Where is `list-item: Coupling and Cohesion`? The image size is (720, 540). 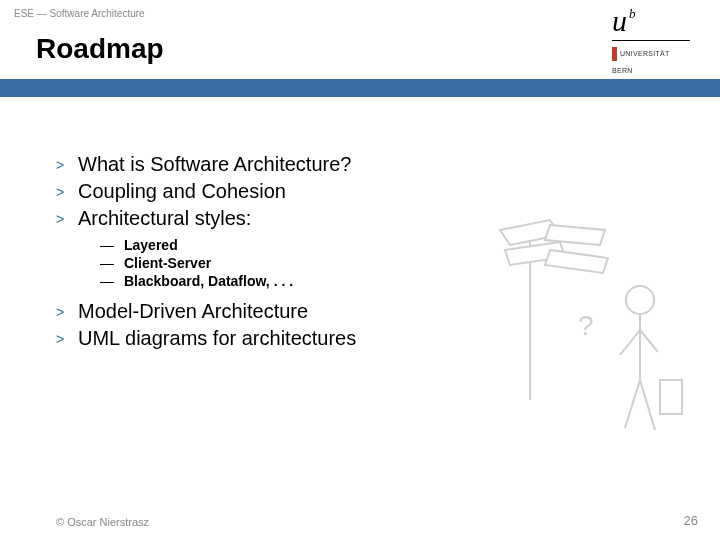
list-item: Coupling and Cohesion is located at coordinates (388, 192).